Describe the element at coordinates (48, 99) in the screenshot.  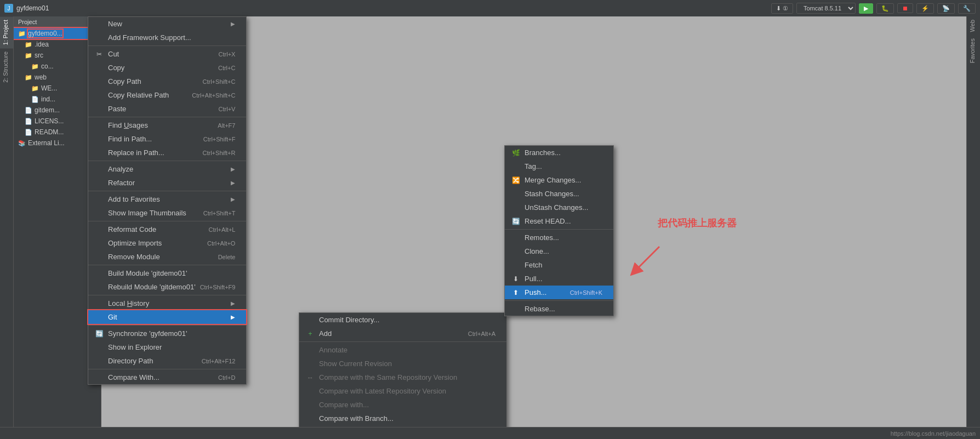
I see `tree-label-ind: ind...` at that location.